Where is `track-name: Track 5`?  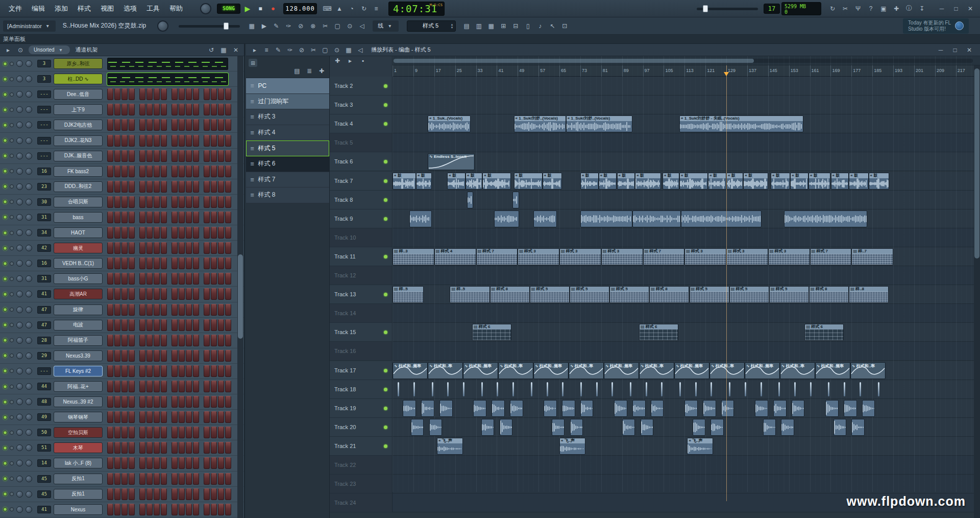
track-name: Track 5 is located at coordinates (361, 143).